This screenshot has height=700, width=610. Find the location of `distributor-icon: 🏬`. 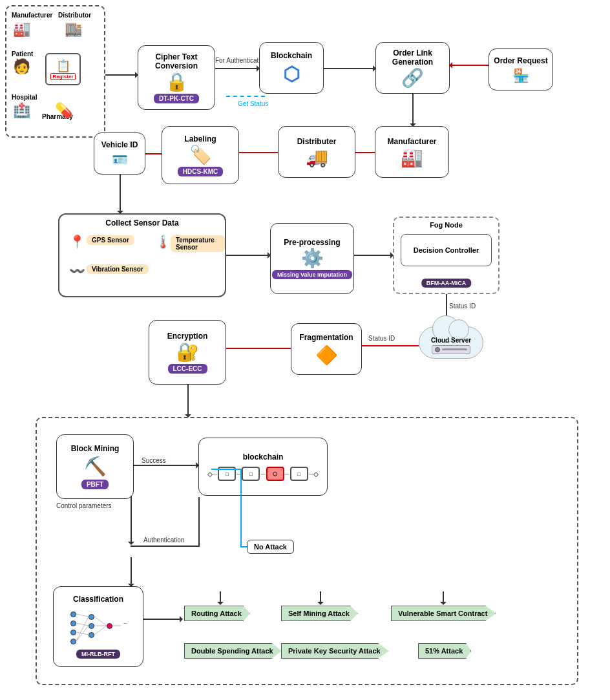

distributor-icon: 🏬 is located at coordinates (74, 29).